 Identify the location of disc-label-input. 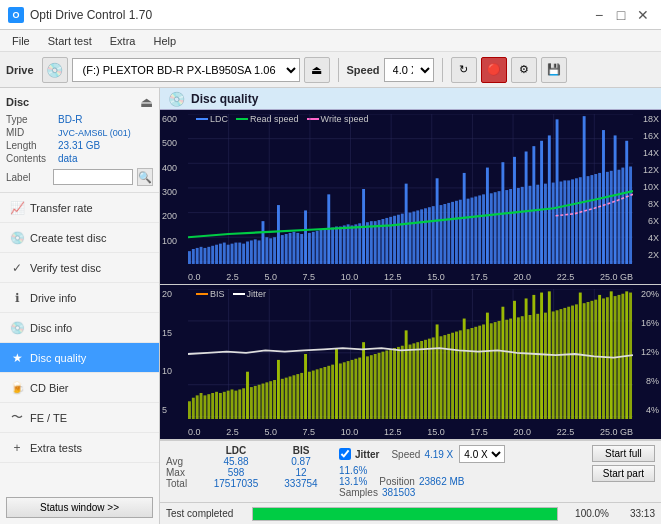
(93, 177).